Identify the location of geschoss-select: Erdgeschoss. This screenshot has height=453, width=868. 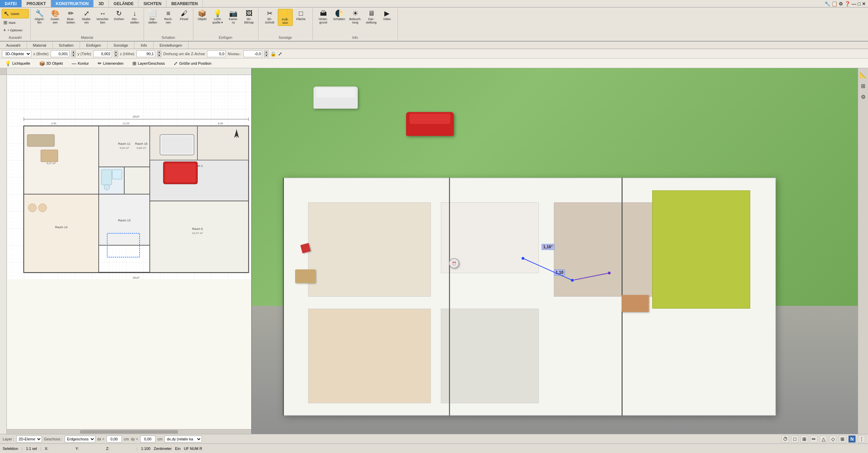
(80, 439).